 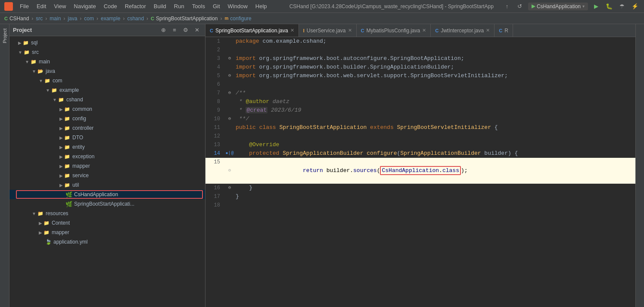 What do you see at coordinates (424, 30) in the screenshot?
I see `tab-close-mybatisplusconfig: ✕` at bounding box center [424, 30].